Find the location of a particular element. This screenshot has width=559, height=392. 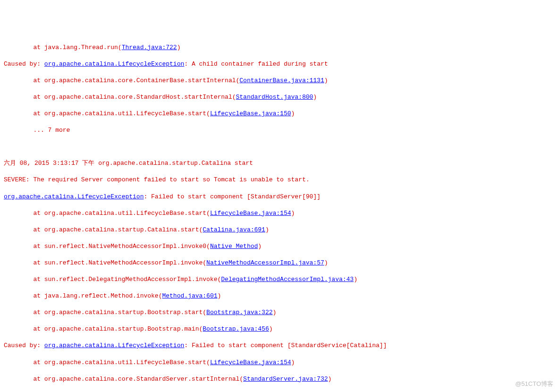

more-frames: ... 7 more is located at coordinates (37, 130).